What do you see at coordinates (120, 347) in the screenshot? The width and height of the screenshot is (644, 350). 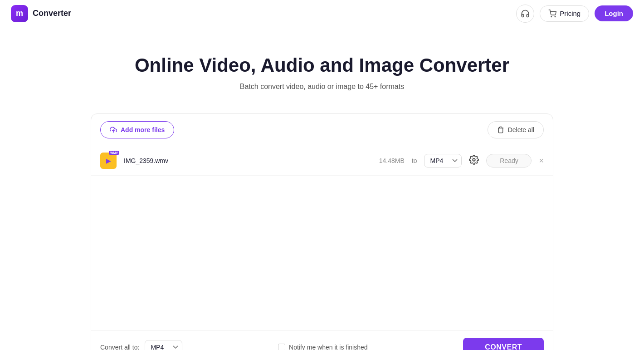 I see `convert-all-label: Convert all to:` at bounding box center [120, 347].